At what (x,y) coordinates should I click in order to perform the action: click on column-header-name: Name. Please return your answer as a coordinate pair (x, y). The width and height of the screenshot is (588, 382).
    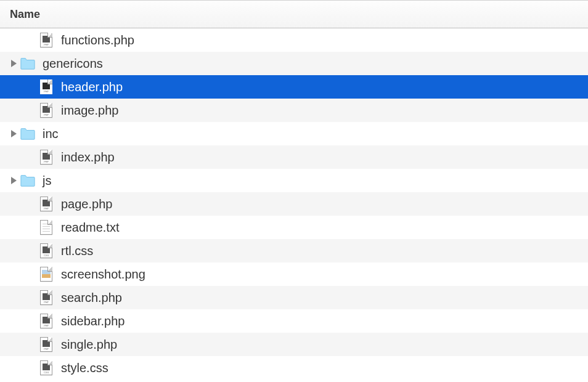
    Looking at the image, I should click on (25, 15).